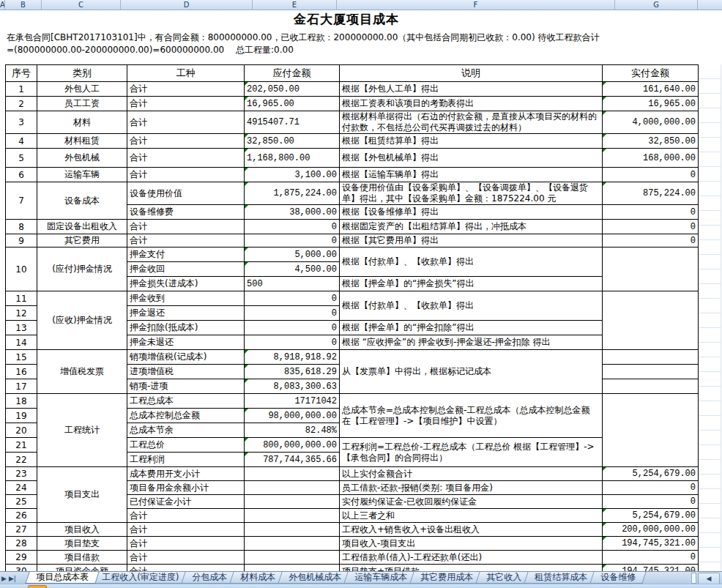  Describe the element at coordinates (186, 212) in the screenshot. I see `cell-worktype: 设备维修费` at that location.